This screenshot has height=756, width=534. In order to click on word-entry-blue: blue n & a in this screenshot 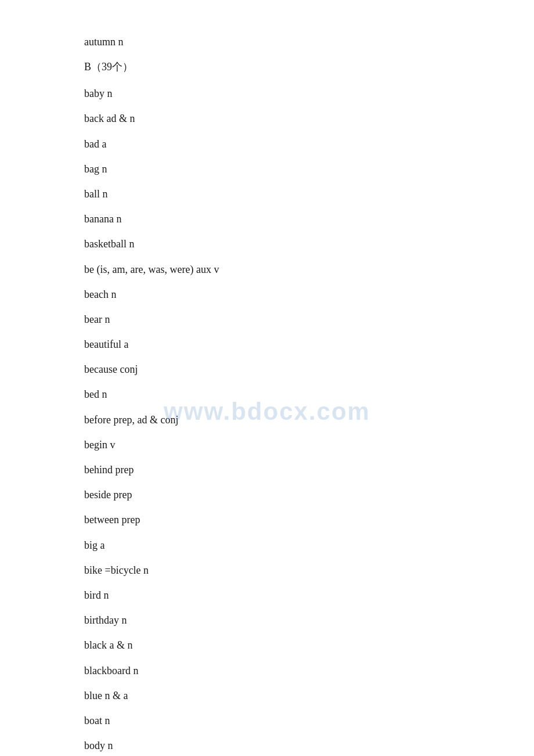, I will do `click(267, 696)`.